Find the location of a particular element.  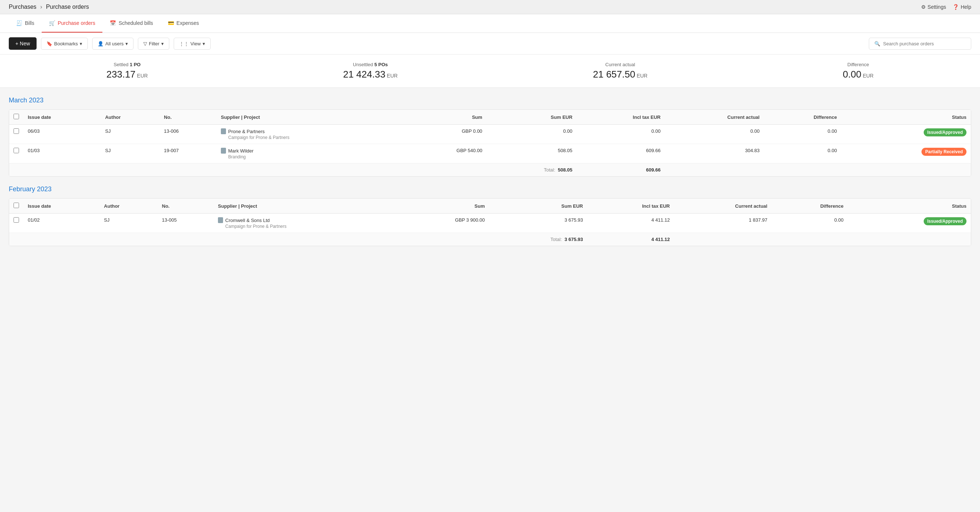

page-title: Purchase orders is located at coordinates (68, 7).